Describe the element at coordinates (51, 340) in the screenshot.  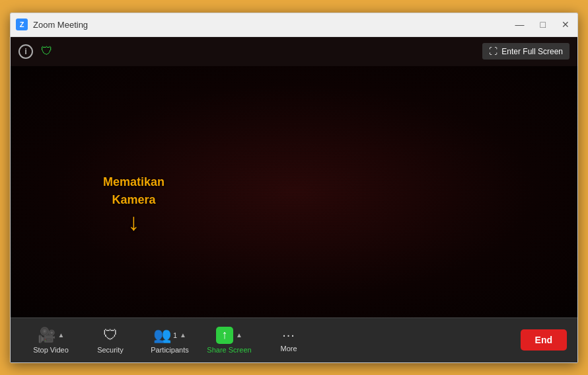
I see `stop-video-button: 🎥 ▲ Stop Video` at that location.